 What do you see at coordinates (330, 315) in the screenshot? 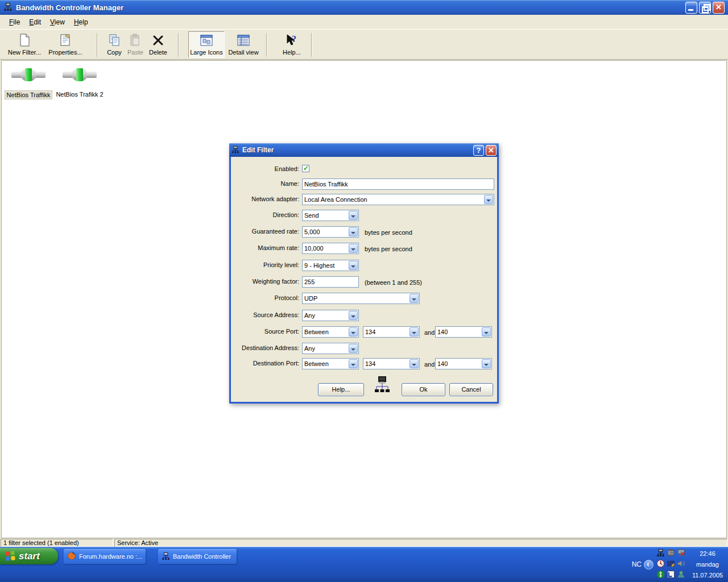
I see `source-address-select: Any` at bounding box center [330, 315].